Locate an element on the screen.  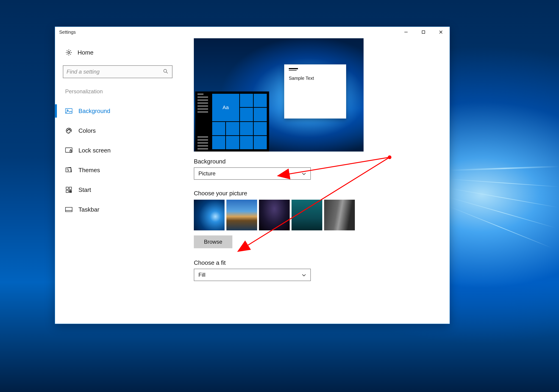
category-label: Personalization is located at coordinates (124, 91).